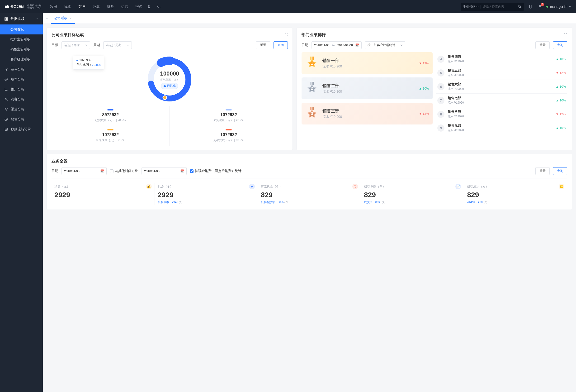 This screenshot has height=392, width=576. Describe the element at coordinates (369, 117) in the screenshot. I see `rank-sub: 流水 ¥10,900` at that location.